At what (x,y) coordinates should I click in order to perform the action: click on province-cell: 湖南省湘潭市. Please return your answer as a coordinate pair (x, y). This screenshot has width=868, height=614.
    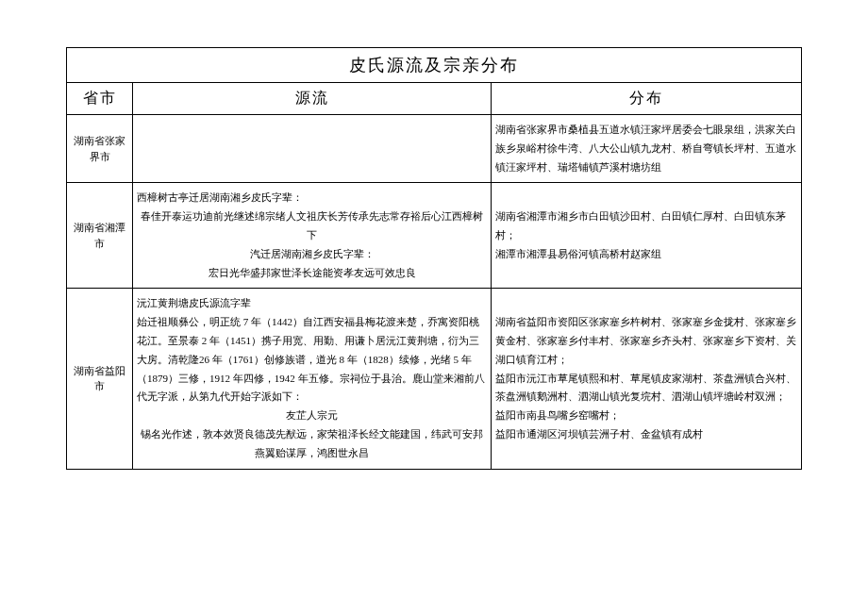
    Looking at the image, I should click on (100, 236).